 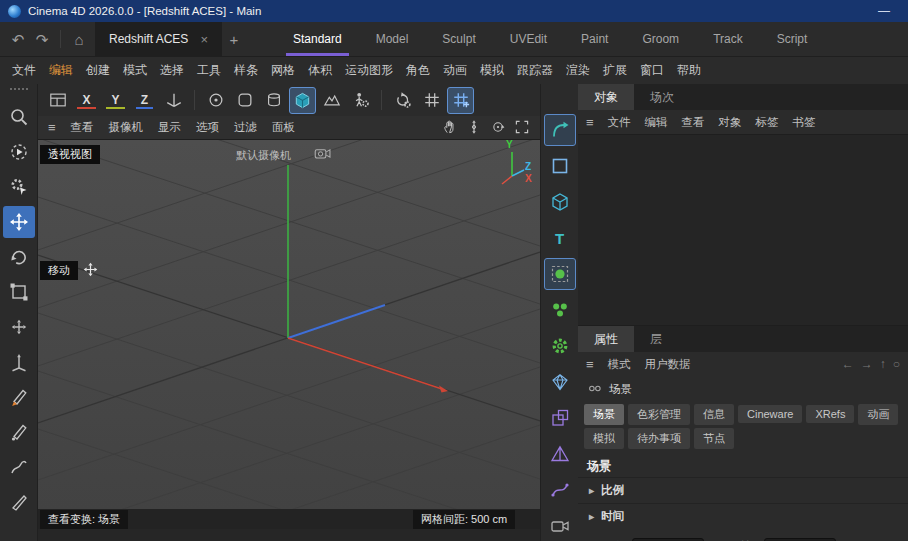 What do you see at coordinates (606, 97) in the screenshot?
I see `tab-objects: 对象` at bounding box center [606, 97].